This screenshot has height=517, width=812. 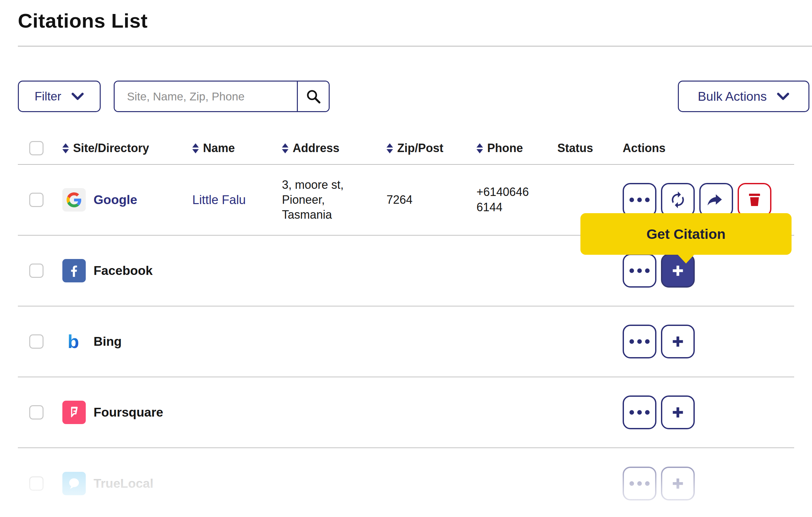 What do you see at coordinates (128, 412) in the screenshot?
I see `site-name: Foursquare` at bounding box center [128, 412].